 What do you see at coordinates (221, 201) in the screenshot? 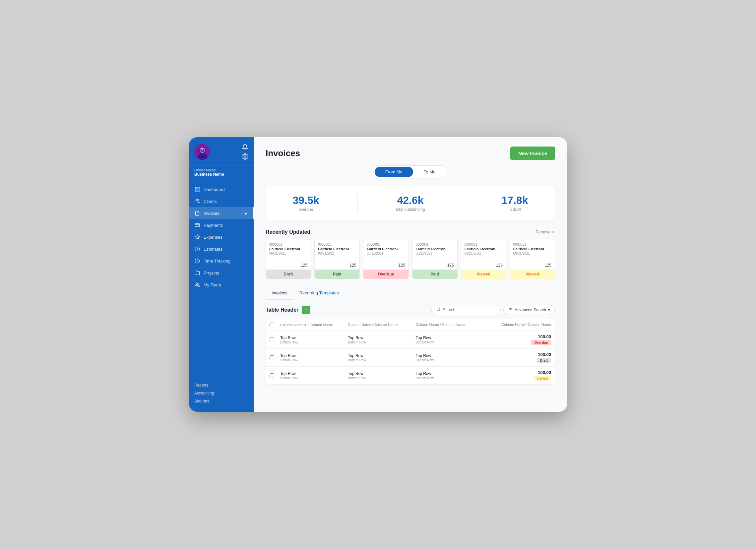
I see `sidebar-item-clients: Clients` at bounding box center [221, 201].